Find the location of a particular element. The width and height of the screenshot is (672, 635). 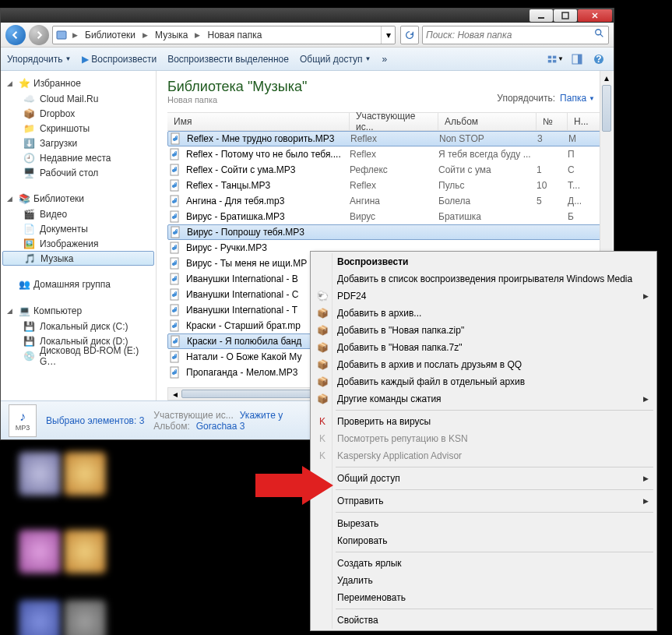

ctx-add-7z: 📦Добавить в "Новая папка.7z" is located at coordinates (484, 347).